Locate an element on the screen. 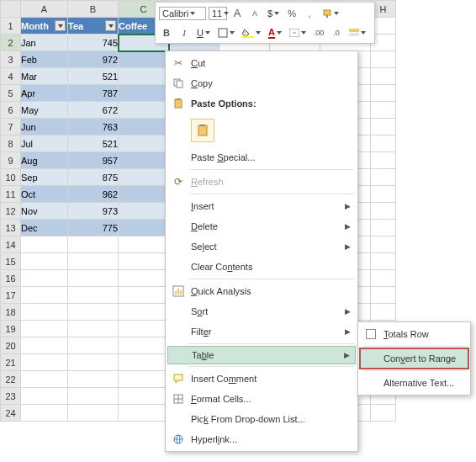 The image size is (476, 462). border-button is located at coordinates (226, 33).